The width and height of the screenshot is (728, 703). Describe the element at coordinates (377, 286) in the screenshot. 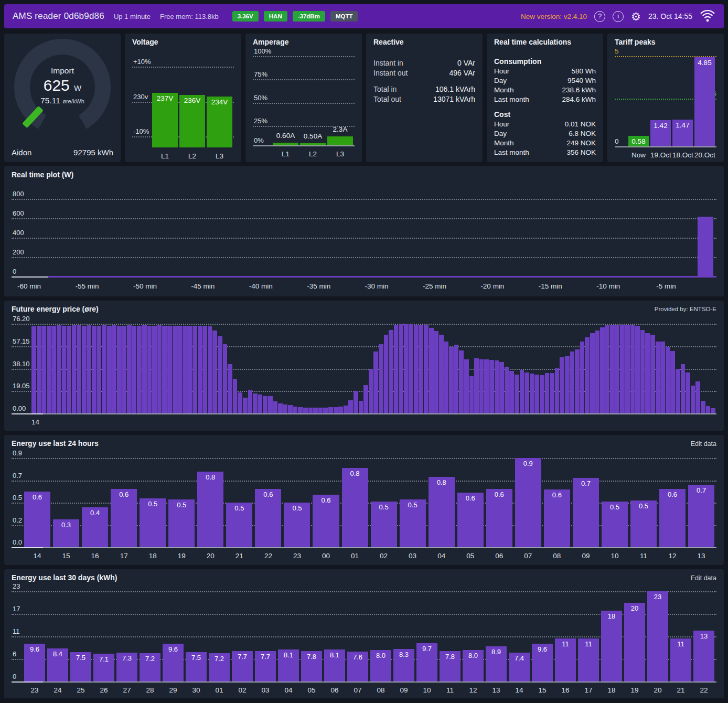

I see `realtime-x-label: -30 min` at that location.